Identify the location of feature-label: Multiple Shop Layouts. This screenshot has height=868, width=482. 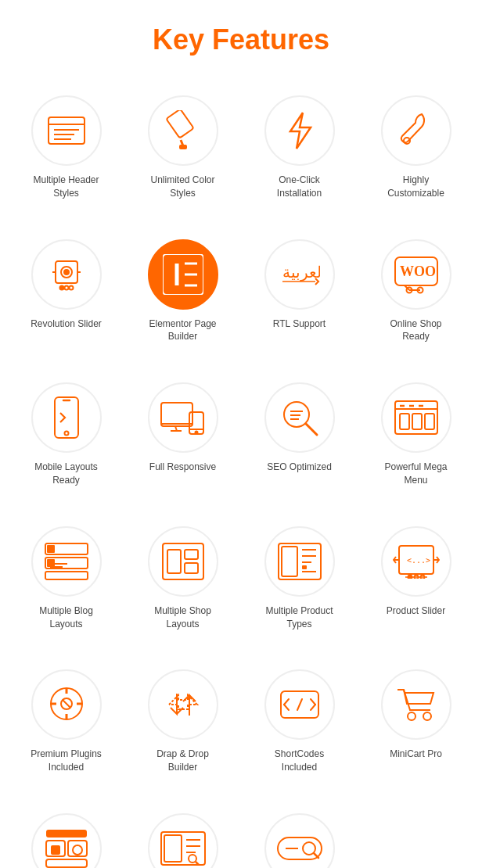
(183, 618).